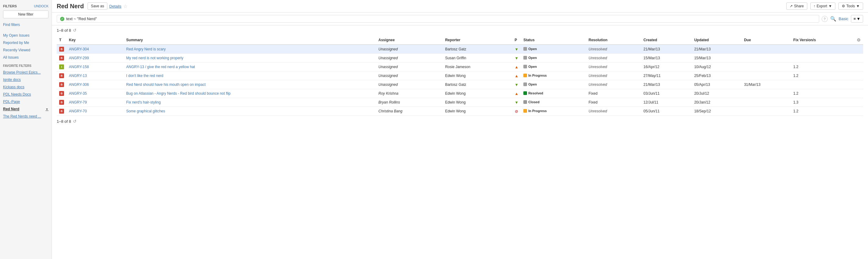 The image size is (868, 259). What do you see at coordinates (95, 76) in the screenshot?
I see `key-cell: ANGRY-13` at bounding box center [95, 76].